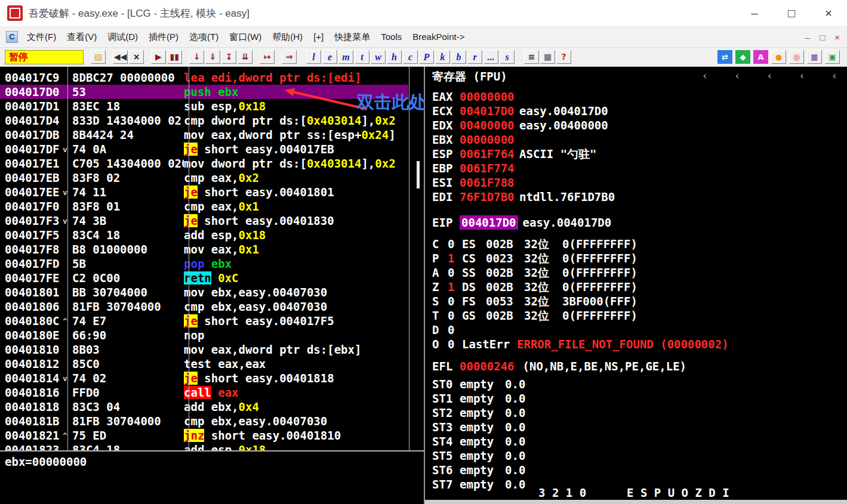 Image resolution: width=847 pixels, height=504 pixels. Describe the element at coordinates (802, 76) in the screenshot. I see `pane-nav-chevron-4: ‹` at that location.